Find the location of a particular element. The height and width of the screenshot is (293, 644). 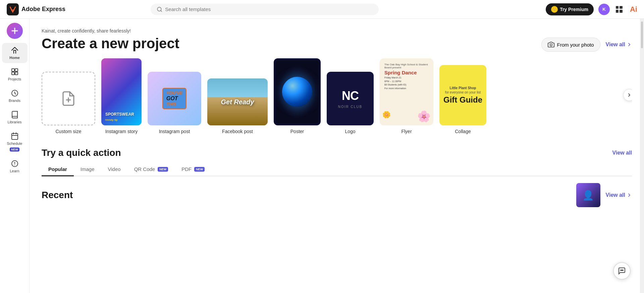

template-collage: Little Plant Shop for everyone on your l… is located at coordinates (463, 100).